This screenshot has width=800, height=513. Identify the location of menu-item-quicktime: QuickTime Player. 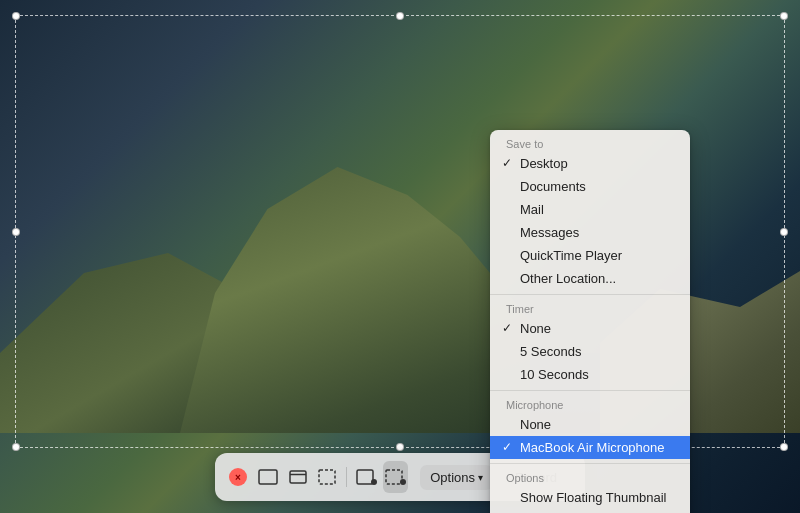
(590, 256).